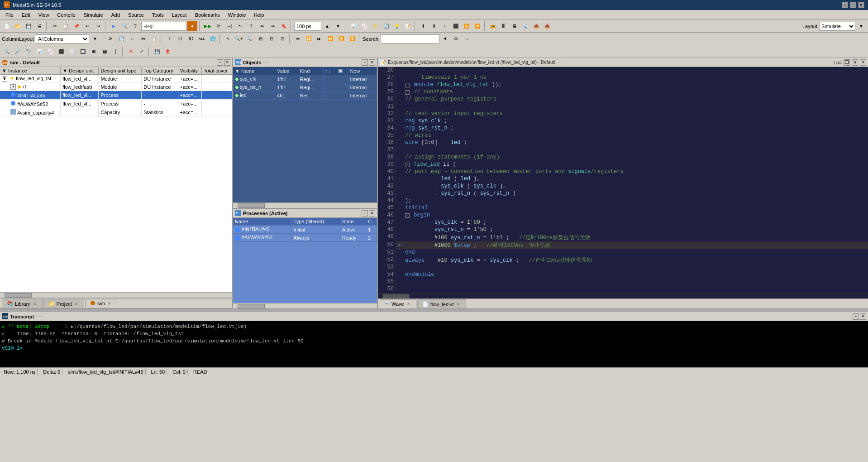 This screenshot has height=462, width=868. I want to click on instance-col-top-cat: Top Category, so click(160, 71).